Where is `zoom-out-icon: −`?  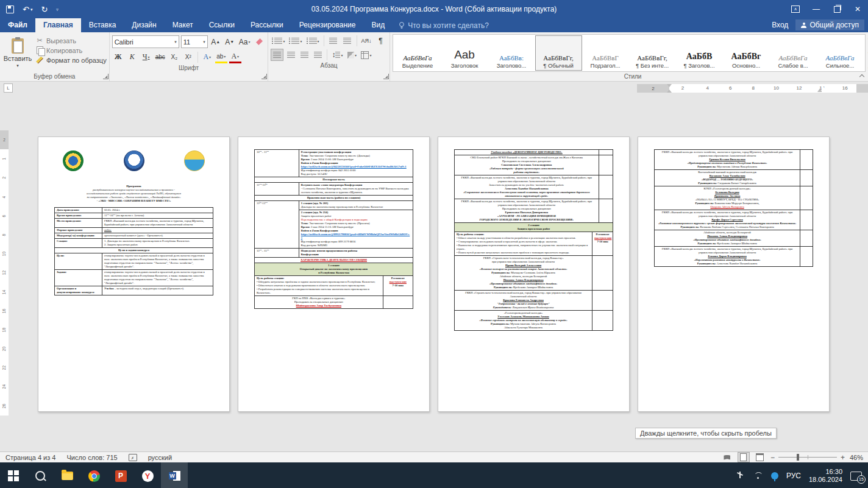 zoom-out-icon: − is located at coordinates (773, 458).